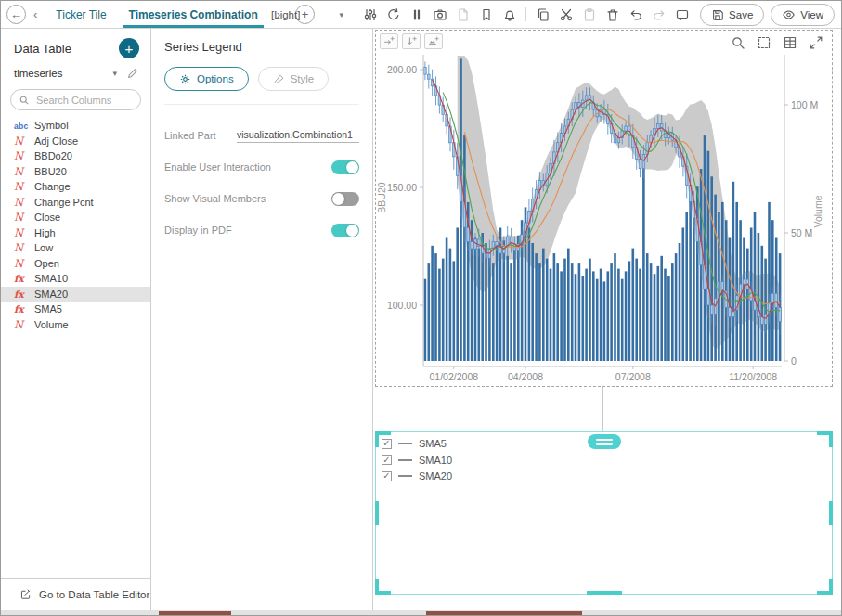 The image size is (842, 616). What do you see at coordinates (193, 15) in the screenshot?
I see `tab-timeseries-combination: Timeseries Combination` at bounding box center [193, 15].